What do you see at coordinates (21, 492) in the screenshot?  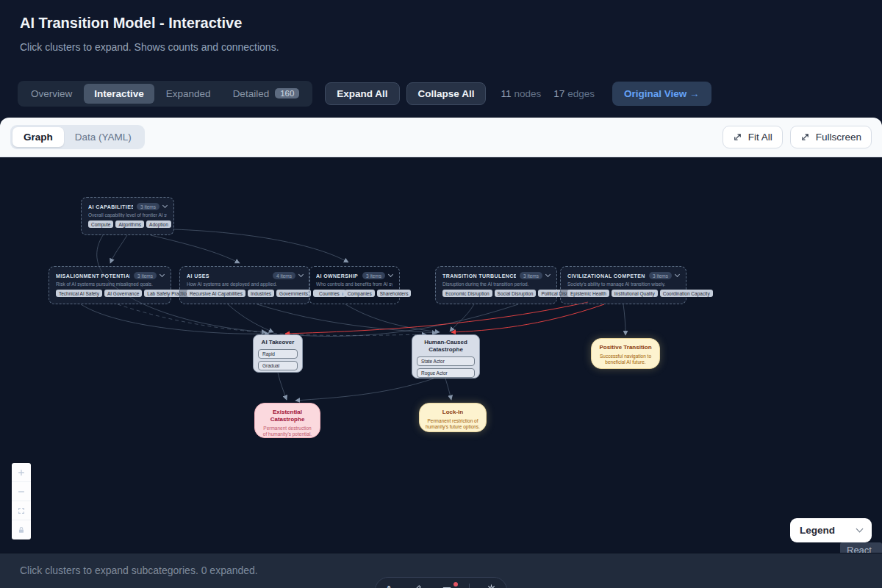 I see `minus-icon` at bounding box center [21, 492].